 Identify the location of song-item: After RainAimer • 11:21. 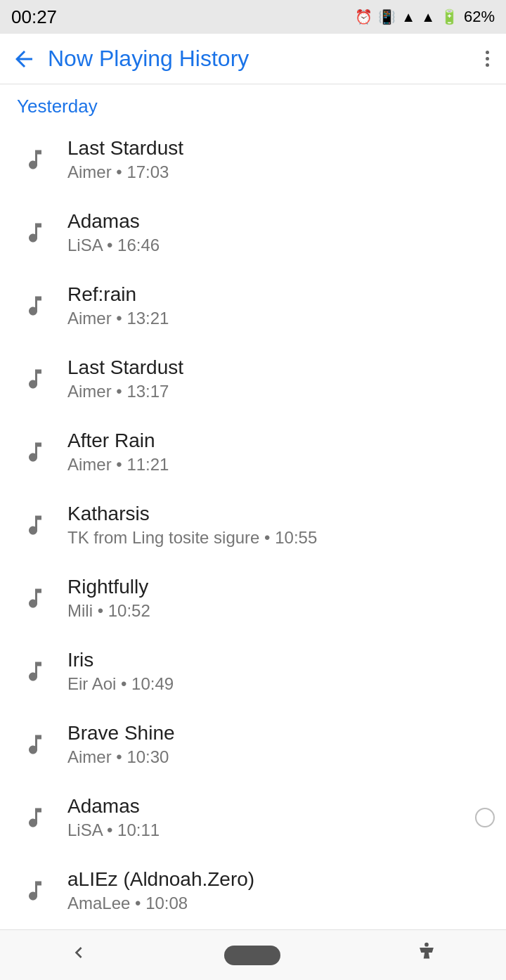
(253, 452).